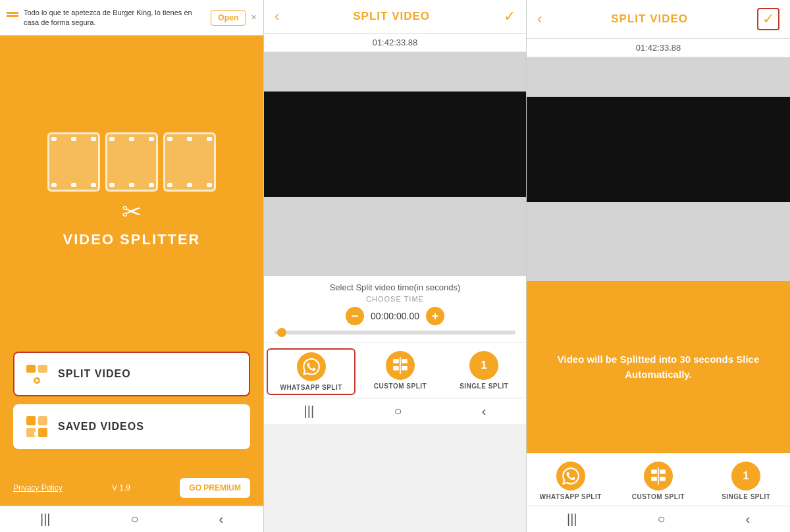 The width and height of the screenshot is (790, 532). Describe the element at coordinates (746, 476) in the screenshot. I see `single-icon-3: 1` at that location.